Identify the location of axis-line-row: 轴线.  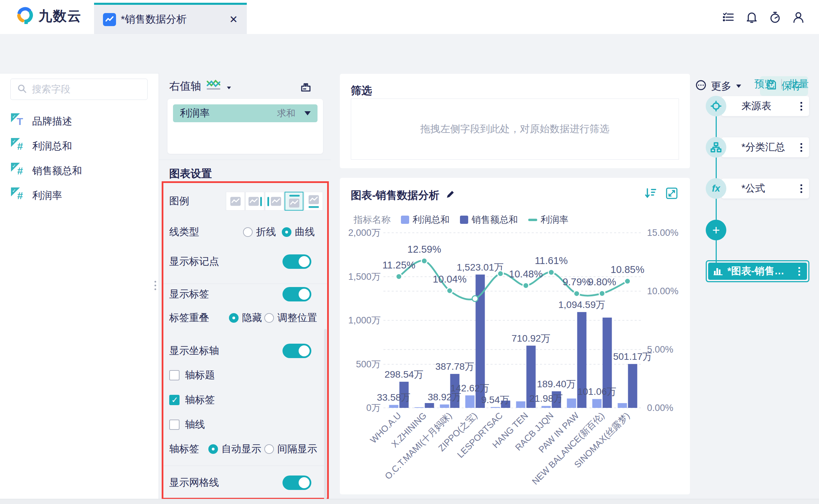
(245, 425).